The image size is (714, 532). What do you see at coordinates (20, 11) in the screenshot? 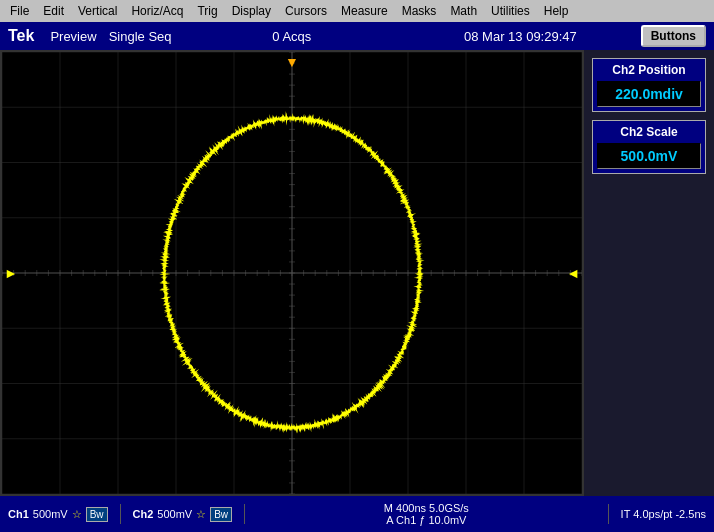
I see `menu-file: File` at bounding box center [20, 11].